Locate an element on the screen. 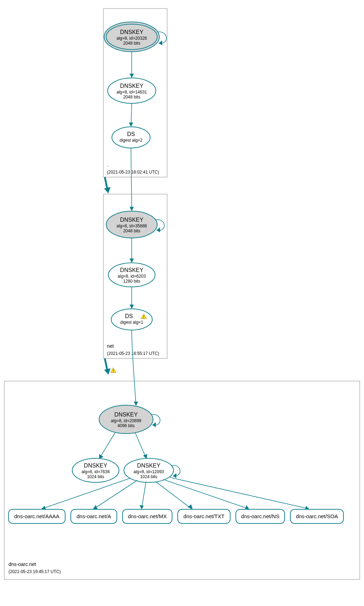 The height and width of the screenshot is (606, 364). arrow-root-ds-net-ksk is located at coordinates (132, 209).